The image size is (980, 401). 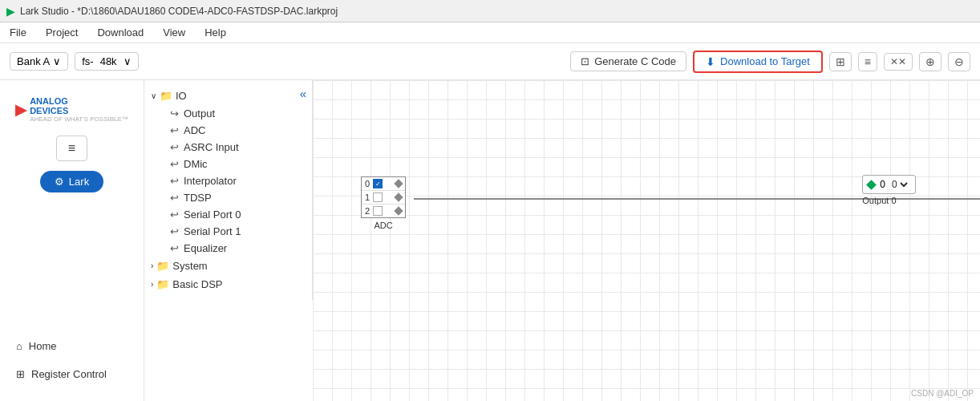 What do you see at coordinates (585, 61) in the screenshot?
I see `generate-icon: ⊡` at bounding box center [585, 61].